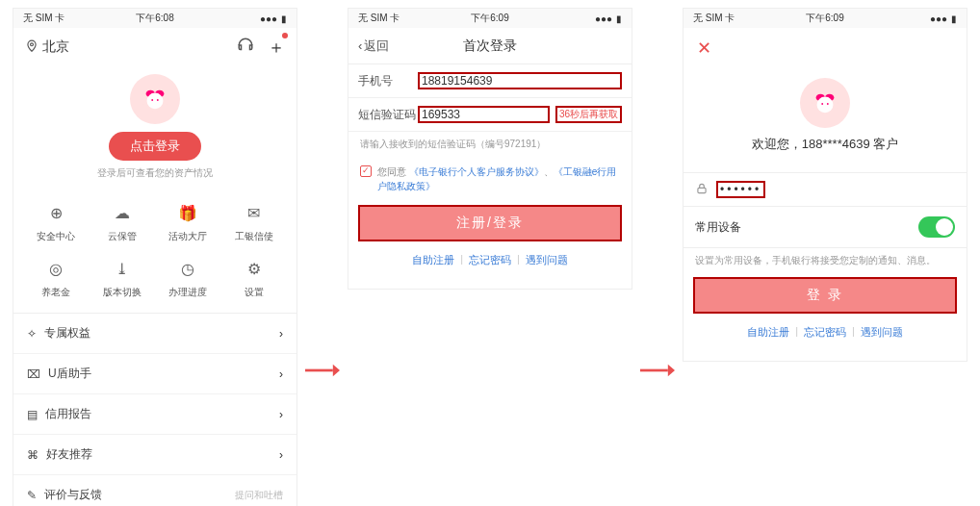 The image size is (980, 506). Describe the element at coordinates (56, 222) in the screenshot. I see `grid-safety: ⊕安全中心` at that location.